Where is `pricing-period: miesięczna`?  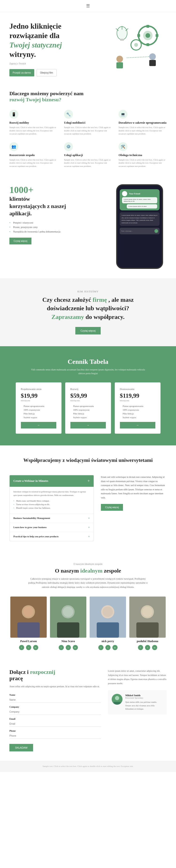 pricing-period: miesięczna is located at coordinates (138, 400).